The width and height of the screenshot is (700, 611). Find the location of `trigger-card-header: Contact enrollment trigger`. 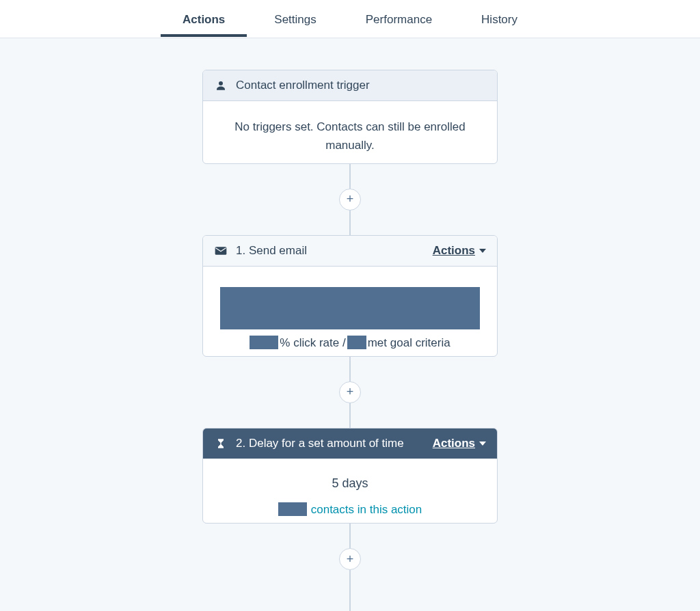

trigger-card-header: Contact enrollment trigger is located at coordinates (350, 86).